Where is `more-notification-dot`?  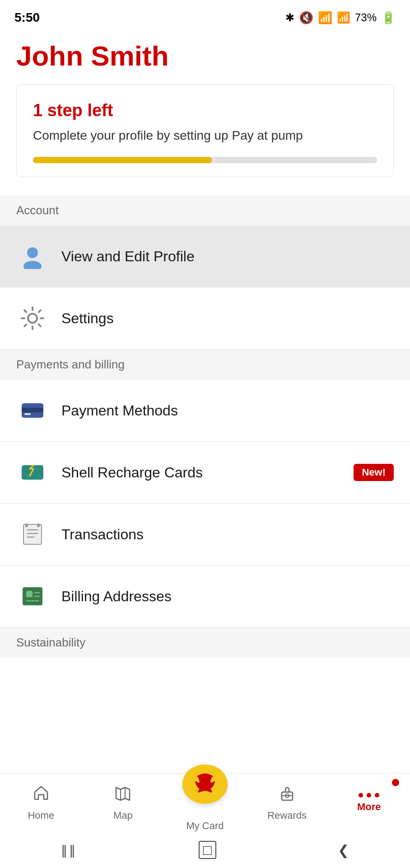
more-notification-dot is located at coordinates (396, 783).